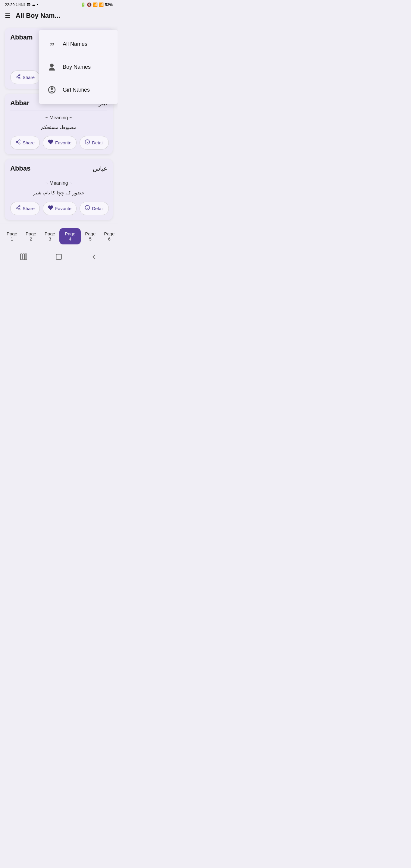 This screenshot has width=411, height=868. Describe the element at coordinates (20, 168) in the screenshot. I see `card-abbas-name-en: Abbas` at that location.